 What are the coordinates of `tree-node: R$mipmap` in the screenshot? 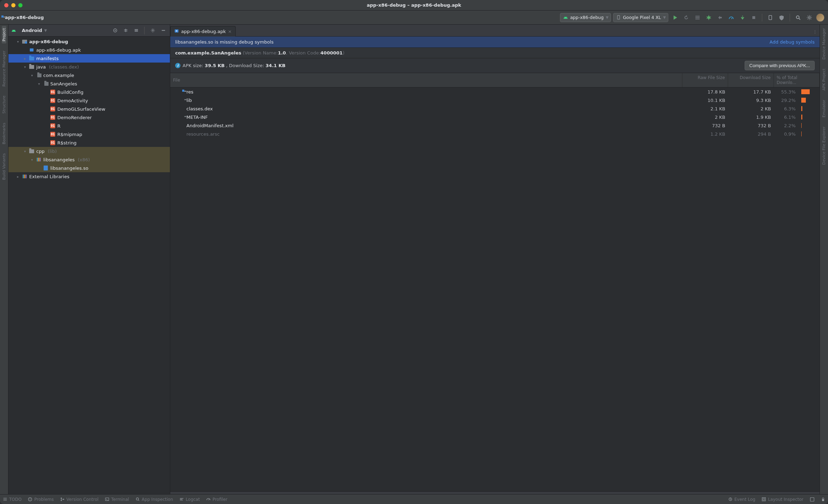 It's located at (89, 134).